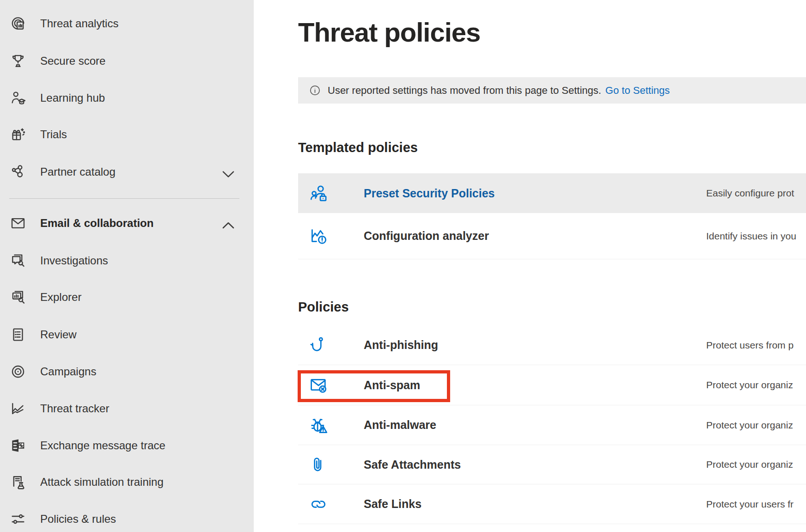  Describe the element at coordinates (552, 504) in the screenshot. I see `row-safe-links: Safe Links Protect your users fr` at that location.